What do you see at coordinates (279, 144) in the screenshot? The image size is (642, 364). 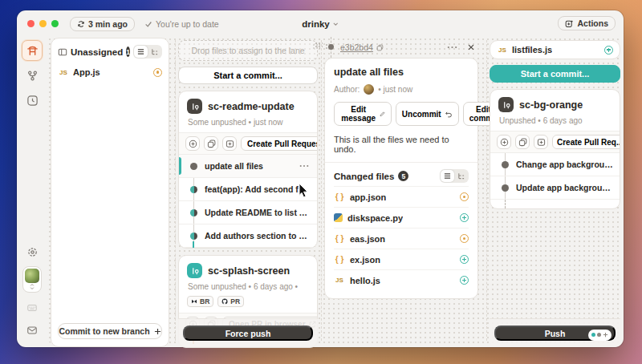 I see `create-pr-button: Create Pull Request` at bounding box center [279, 144].